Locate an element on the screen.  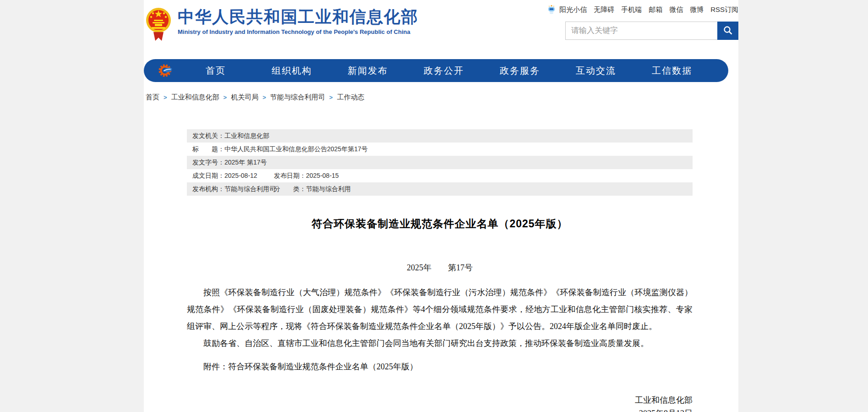
top-links-row: 阳光小信无障碍手机端邮箱微信微博RSS订阅 is located at coordinates (643, 10).